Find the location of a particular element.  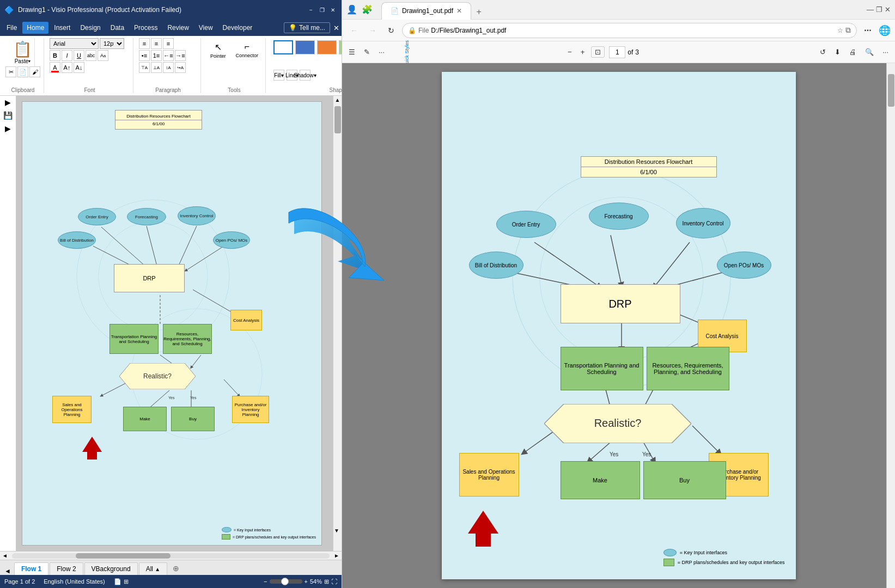

underline-btn: U is located at coordinates (79, 56).